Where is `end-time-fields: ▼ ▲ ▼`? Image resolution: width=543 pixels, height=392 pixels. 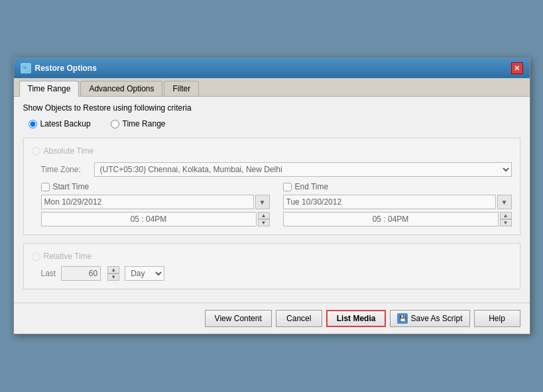
end-time-fields: ▼ ▲ ▼ is located at coordinates (398, 211).